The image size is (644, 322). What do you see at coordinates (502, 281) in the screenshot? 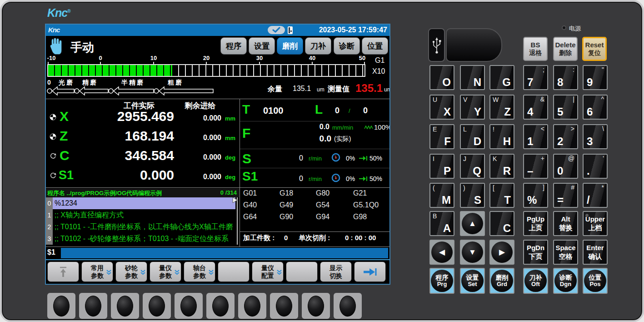
I see `key-grinding-page: 磨削Grd` at bounding box center [502, 281].